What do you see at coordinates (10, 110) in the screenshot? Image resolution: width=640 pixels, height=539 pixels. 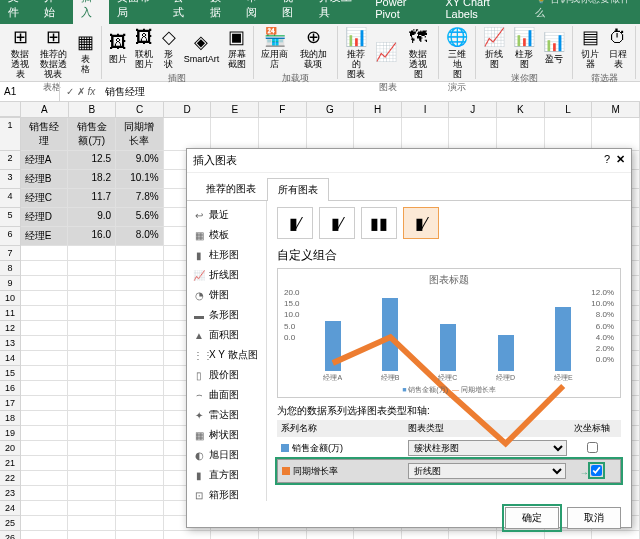 I see `select-all` at bounding box center [10, 110].